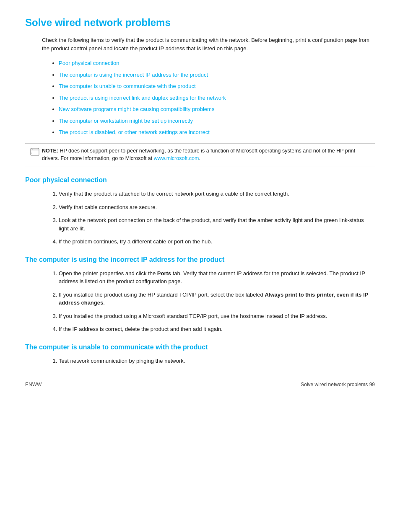 The image size is (400, 532). I want to click on note-wrapper: ✎ ≡ ≡ NOTE: HP does not support peer-to-…, so click(200, 155).